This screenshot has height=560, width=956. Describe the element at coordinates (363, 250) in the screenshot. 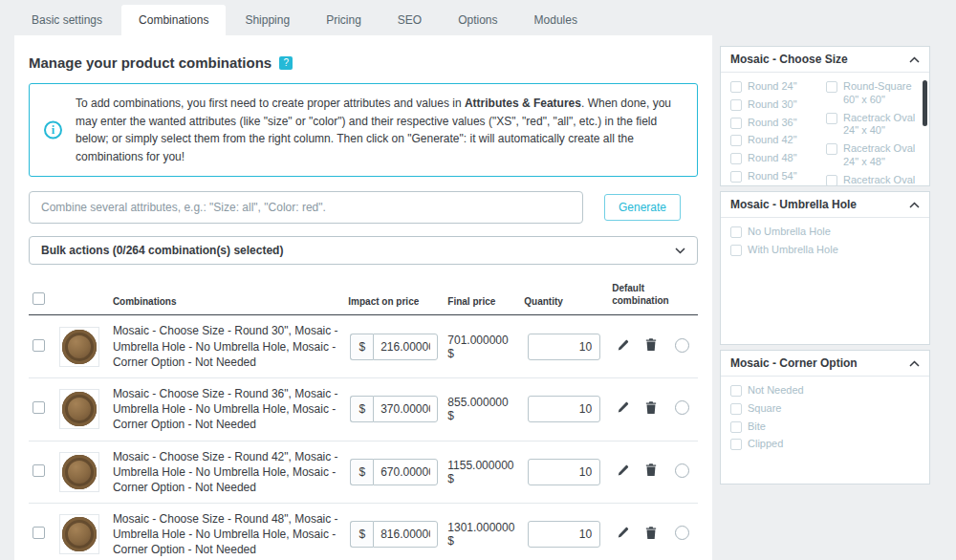

I see `bulk-actions-dropdown: Bulk actions (0/264 combination(s) selec…` at that location.